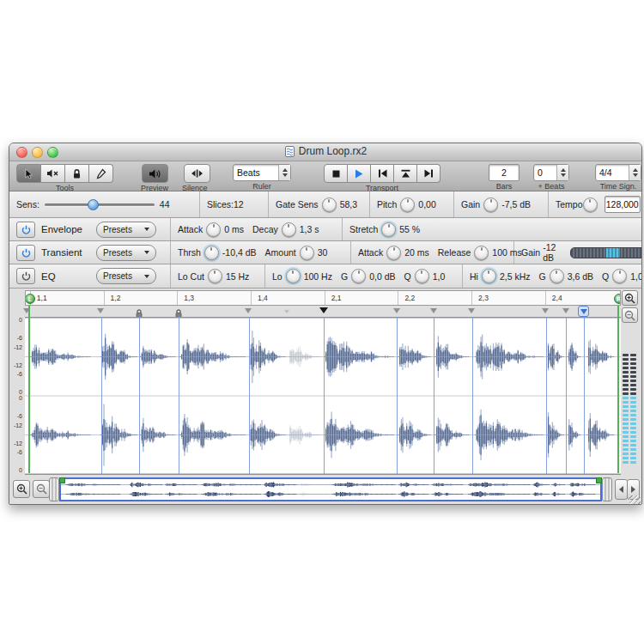 The height and width of the screenshot is (644, 644). I want to click on env-attack-value: 0 ms, so click(234, 229).